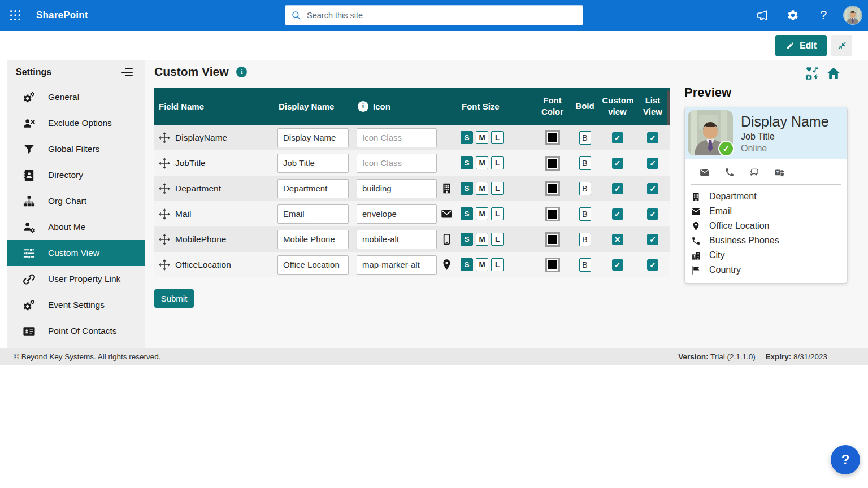 The width and height of the screenshot is (868, 488). I want to click on edit-button: Edit, so click(801, 46).